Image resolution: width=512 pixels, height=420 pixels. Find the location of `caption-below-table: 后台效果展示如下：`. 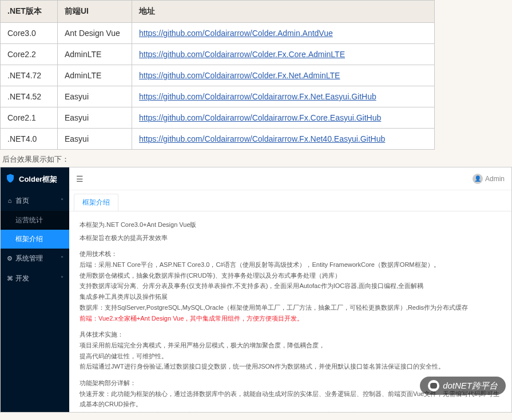

caption-below-table: 后台效果展示如下： is located at coordinates (257, 159).